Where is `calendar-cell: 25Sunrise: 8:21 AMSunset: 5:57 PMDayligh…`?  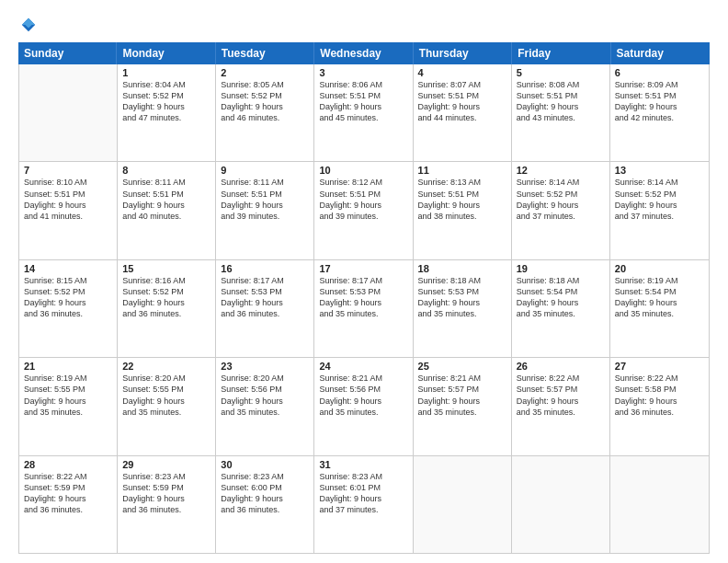 calendar-cell: 25Sunrise: 8:21 AMSunset: 5:57 PMDayligh… is located at coordinates (463, 407).